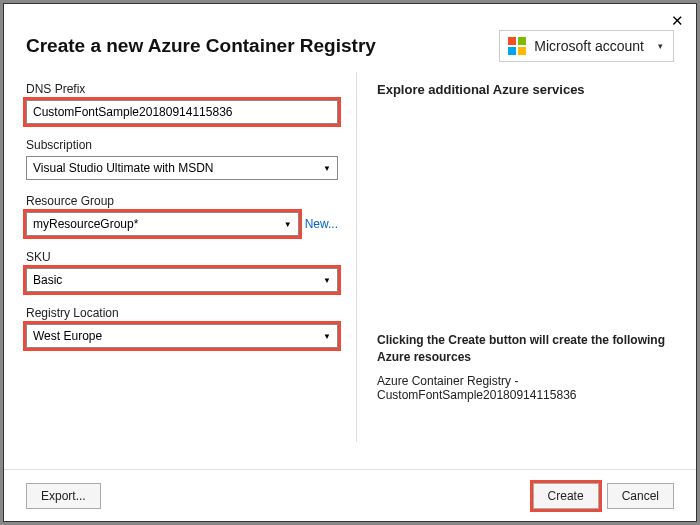  I want to click on sku-dropdown: Basic ▼, so click(182, 280).